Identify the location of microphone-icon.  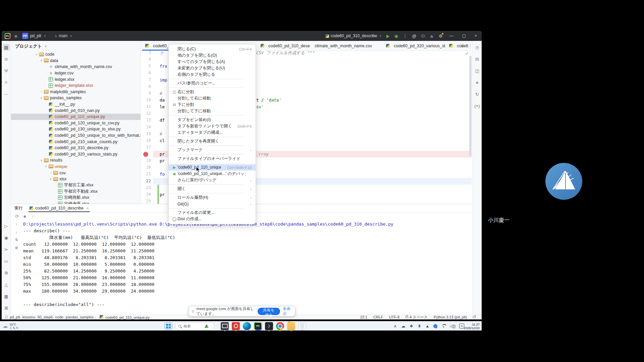
(419, 326).